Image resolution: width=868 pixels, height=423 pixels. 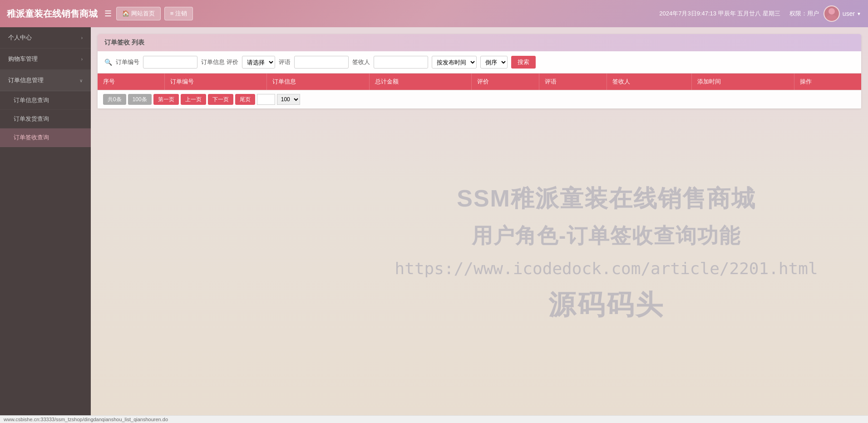 What do you see at coordinates (82, 59) in the screenshot?
I see `chevron-right-icon-cart: ›` at bounding box center [82, 59].